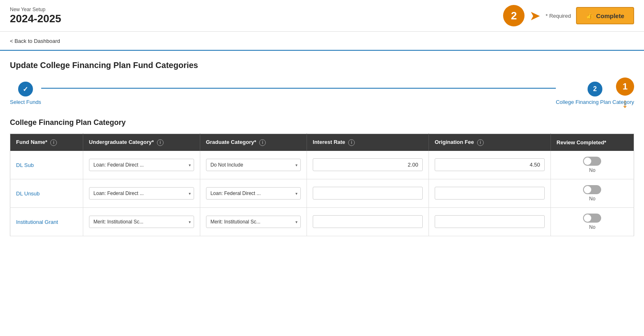 The width and height of the screenshot is (644, 336). What do you see at coordinates (322, 93) in the screenshot?
I see `stepper-container: ✓ Select Funds 2 College Financing Plan …` at bounding box center [322, 93].